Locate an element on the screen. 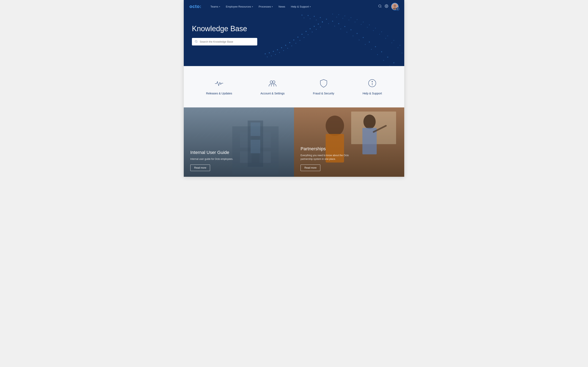  card-desc-partnerships: Everything you need to know about the Oc… is located at coordinates (329, 157).